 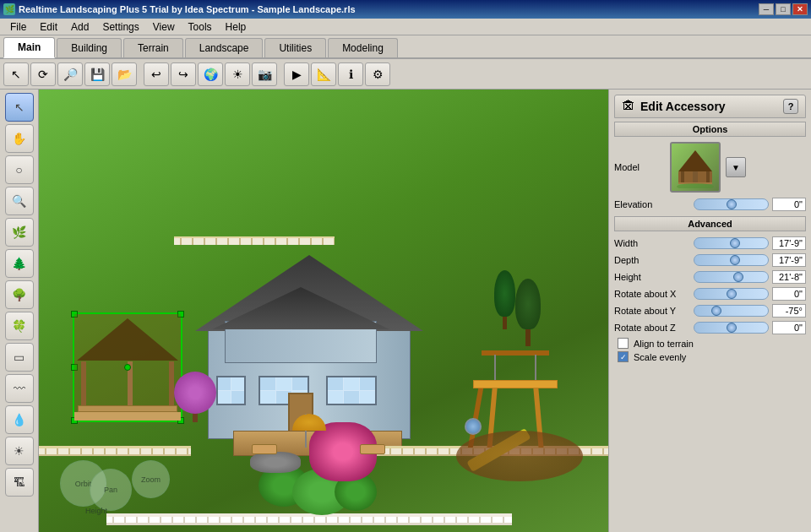 I want to click on window-controls: ─ □ ✕, so click(x=783, y=9).